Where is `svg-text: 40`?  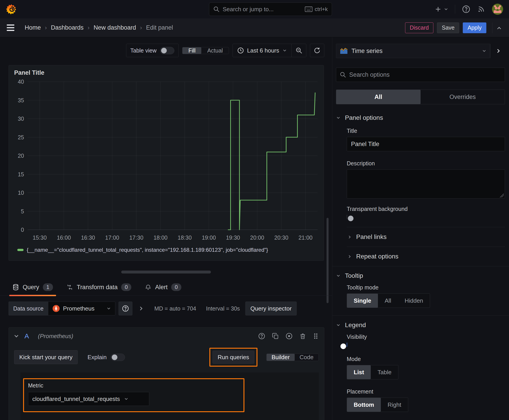
svg-text: 40 is located at coordinates (21, 82).